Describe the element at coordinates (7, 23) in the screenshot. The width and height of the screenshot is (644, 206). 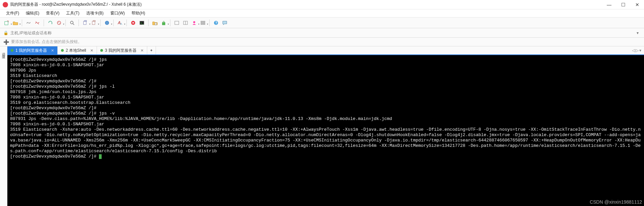
I see `new-session-icon: ▾` at that location.